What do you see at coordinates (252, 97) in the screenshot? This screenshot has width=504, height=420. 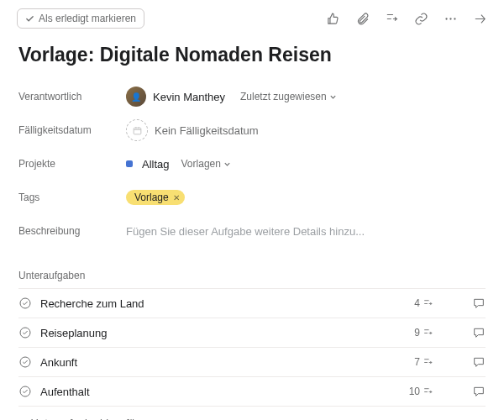 I see `assignee-row: Verantwortlich 👤 Kevin Manthey Zuletzt z…` at bounding box center [252, 97].